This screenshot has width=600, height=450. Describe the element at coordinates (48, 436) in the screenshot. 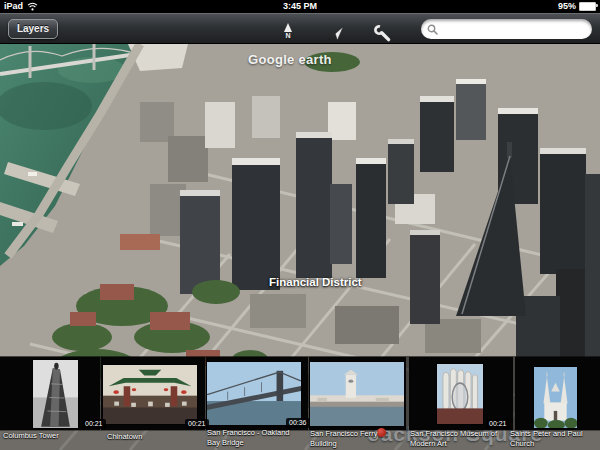

I see `thumbnail-caption: Columbus Tower` at that location.